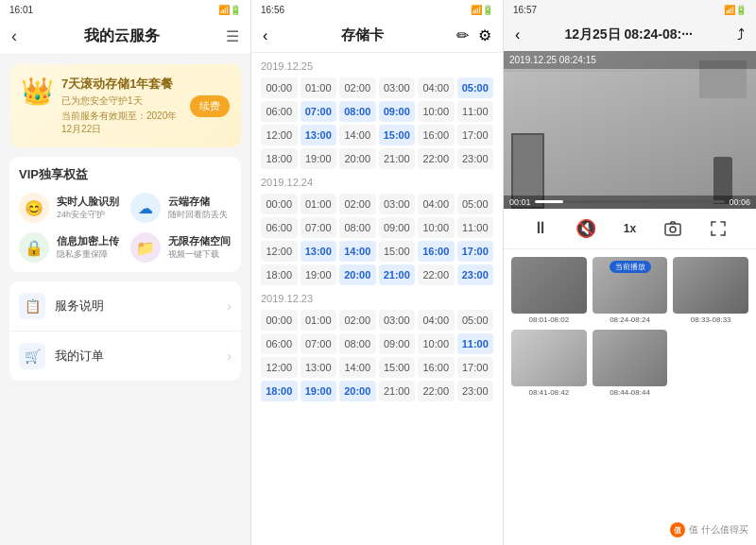 The image size is (756, 545). I want to click on thumb-item-5: 08:44-08:44, so click(630, 363).